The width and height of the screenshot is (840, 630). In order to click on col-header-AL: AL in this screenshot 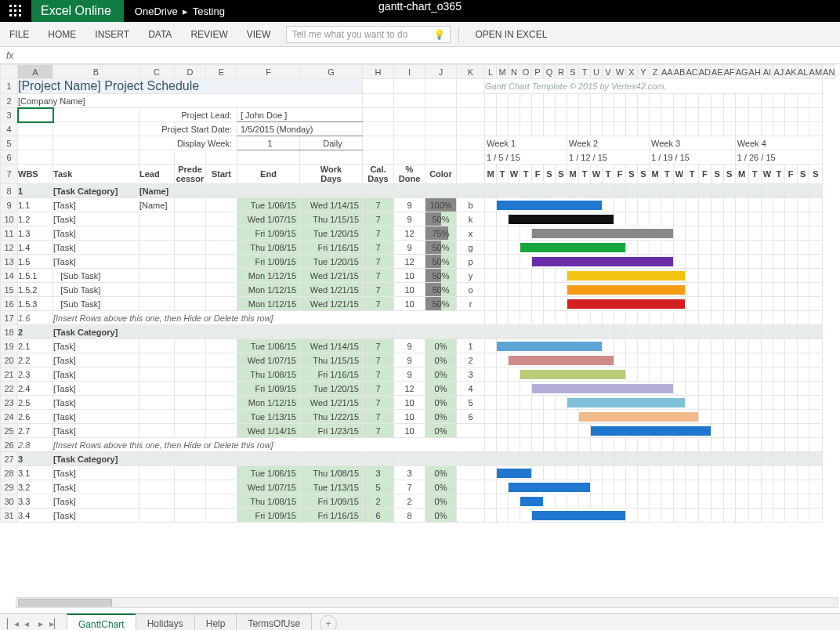, I will do `click(802, 72)`.